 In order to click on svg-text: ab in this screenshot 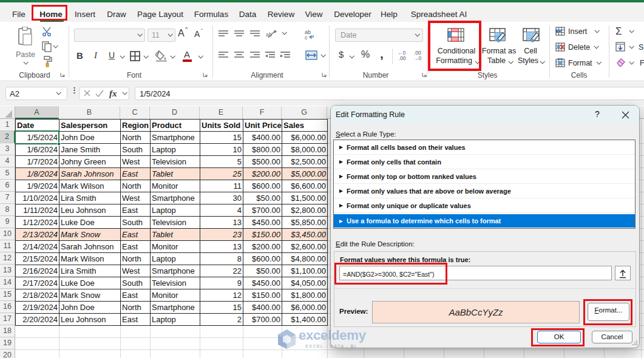, I will do `click(269, 35)`.